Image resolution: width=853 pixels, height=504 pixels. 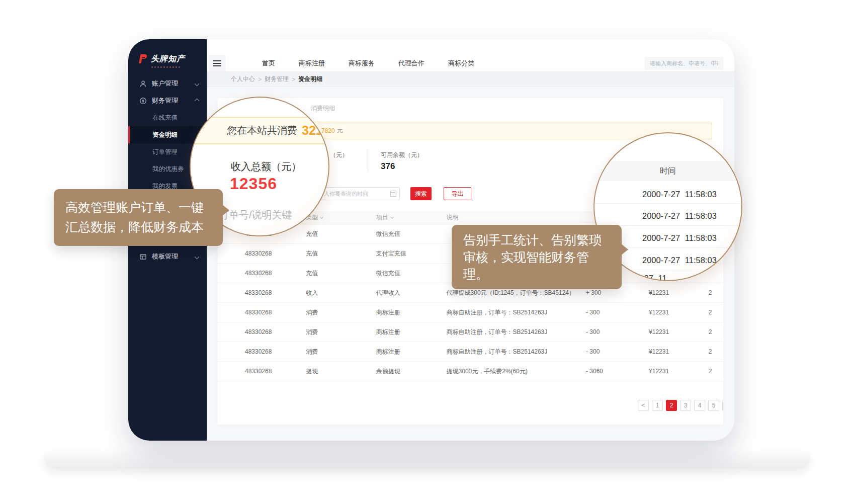 What do you see at coordinates (262, 131) in the screenshot?
I see `magnified-banner-text: 您在本站共消费` at bounding box center [262, 131].